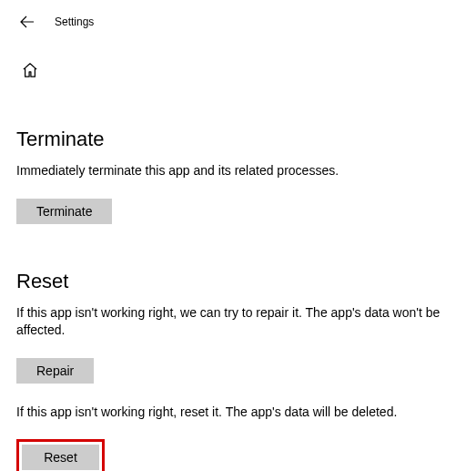  Describe the element at coordinates (60, 457) in the screenshot. I see `reset-button: Reset` at that location.